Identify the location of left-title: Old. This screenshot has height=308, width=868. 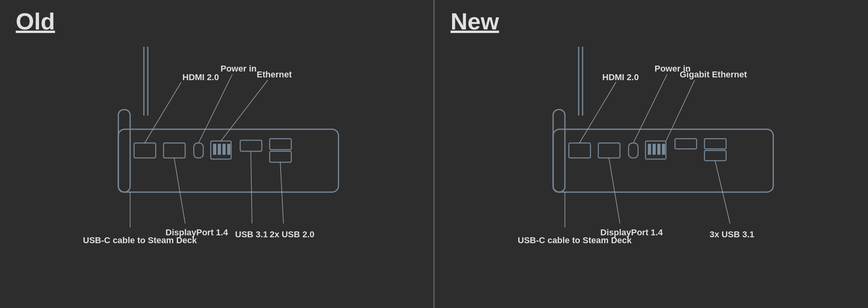
(28, 21).